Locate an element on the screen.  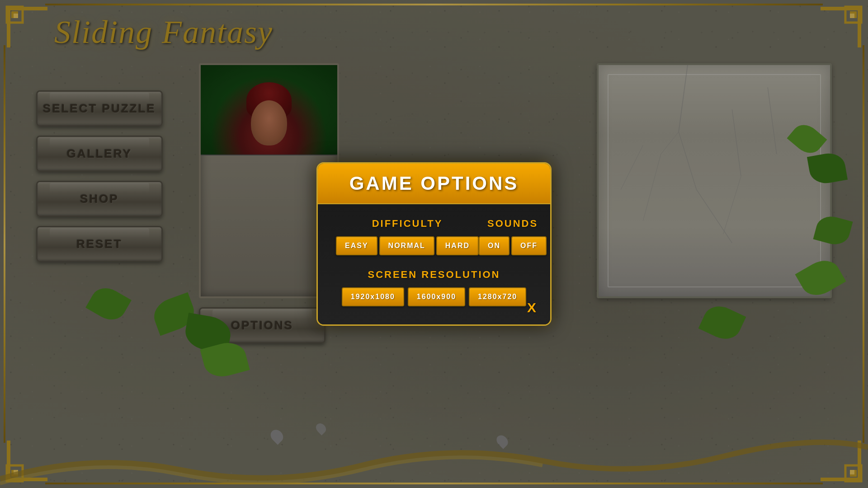
difficulty-normal-button: NORMAL is located at coordinates (407, 246).